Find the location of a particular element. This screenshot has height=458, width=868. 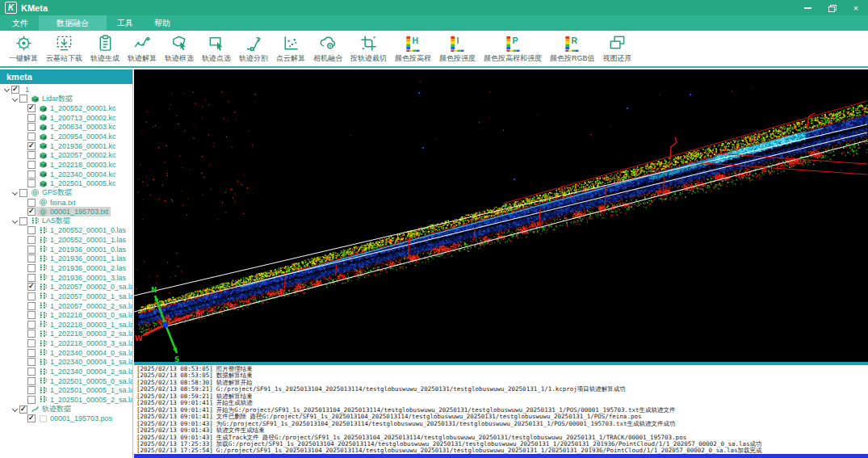

tree-row: 1_202340_00004_0_sa.las is located at coordinates (66, 353).